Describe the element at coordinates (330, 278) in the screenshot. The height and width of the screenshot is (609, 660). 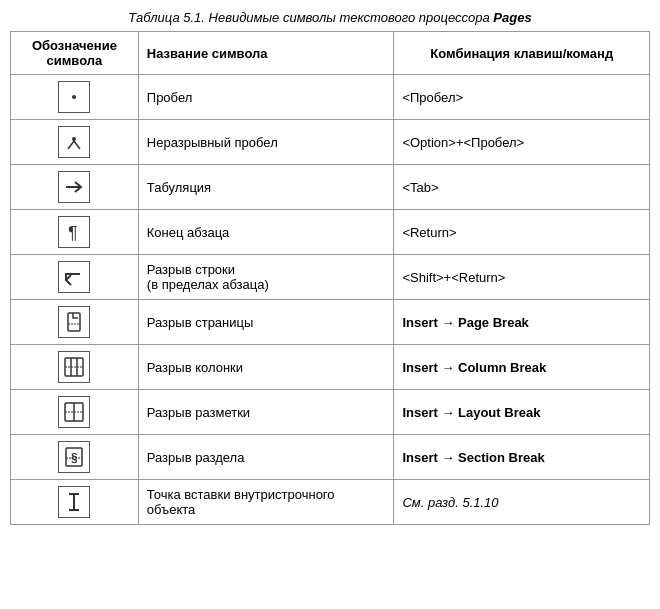
I see `table-row: Разрыв строки (в пределах абзаца)<Shift>…` at that location.